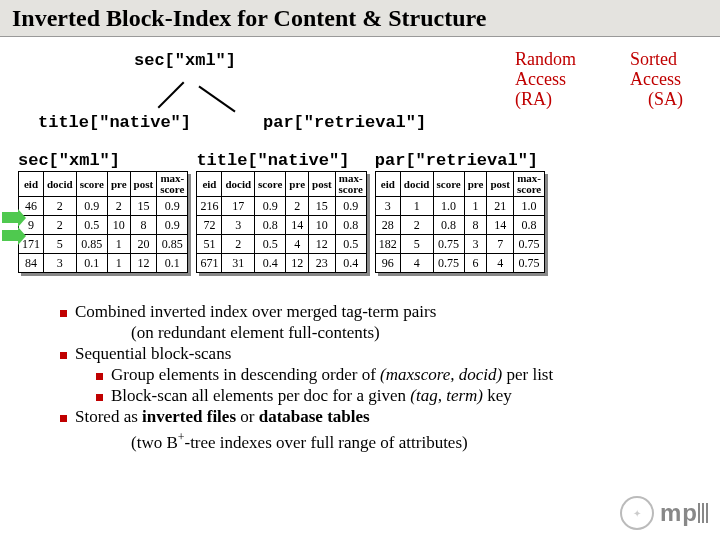 This screenshot has width=720, height=540. What do you see at coordinates (282, 264) in the screenshot?
I see `table-row: 671310.412230.4` at bounding box center [282, 264].